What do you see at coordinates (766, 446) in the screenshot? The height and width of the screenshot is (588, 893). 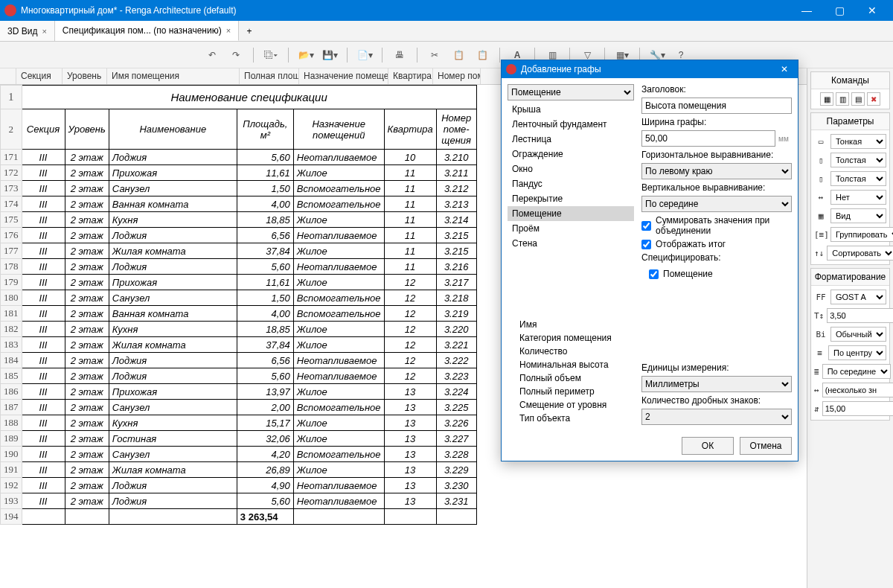 I see `cancel-button: Отмена` at bounding box center [766, 446].